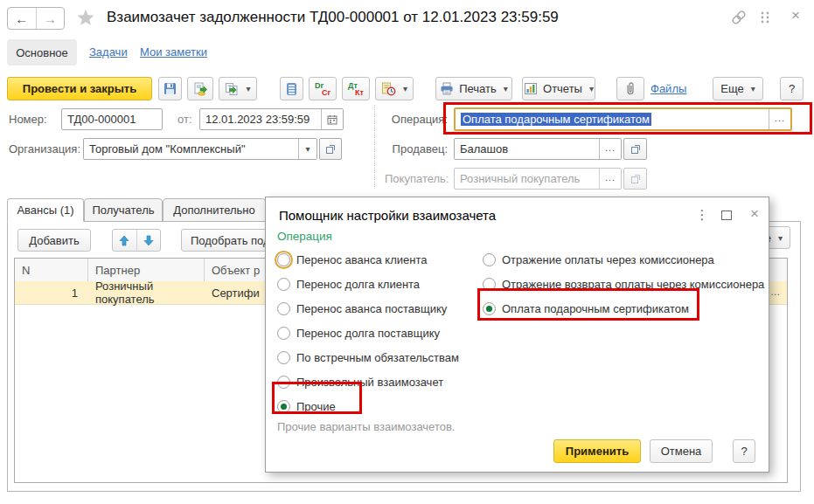 Image resolution: width=814 pixels, height=504 pixels. I want to click on history-nav, so click(36, 18).